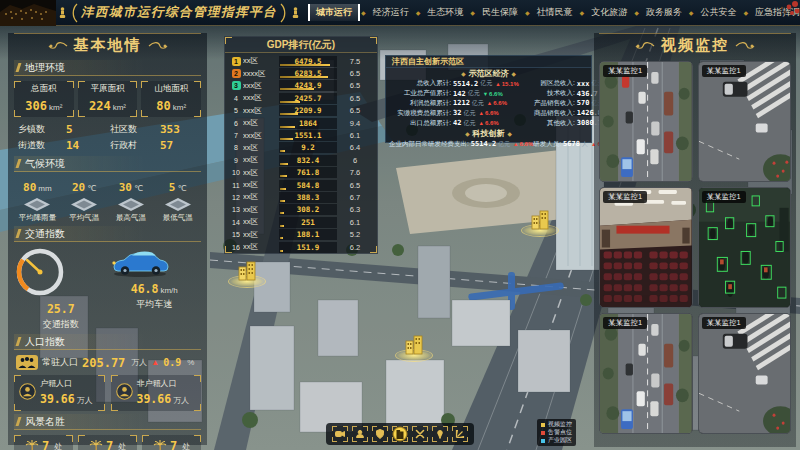  Describe the element at coordinates (695, 46) in the screenshot. I see `panel-title: 视频监控` at that location.